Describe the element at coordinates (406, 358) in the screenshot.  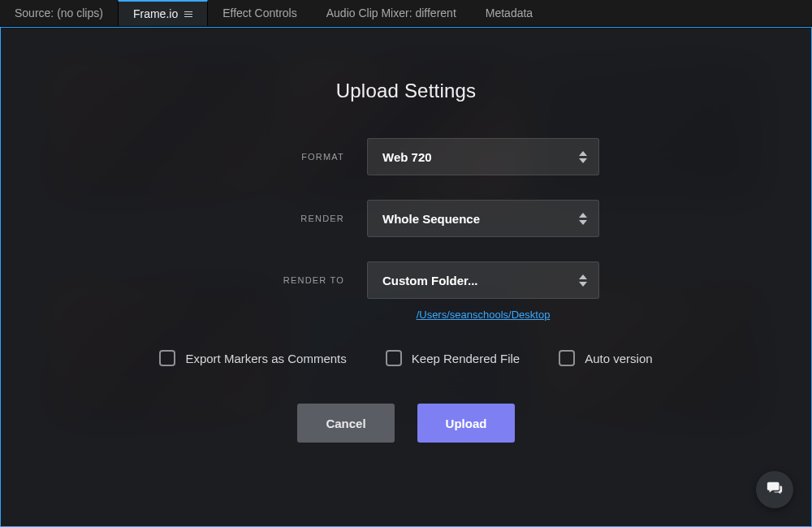
I see `options-row: Export Markers as Comments Keep Rendered…` at that location.